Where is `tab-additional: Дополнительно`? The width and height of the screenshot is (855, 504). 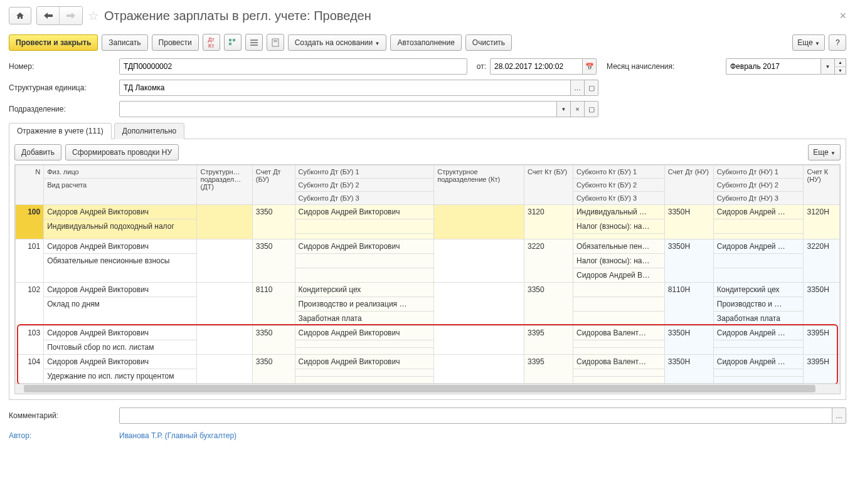 tab-additional: Дополнительно is located at coordinates (149, 131).